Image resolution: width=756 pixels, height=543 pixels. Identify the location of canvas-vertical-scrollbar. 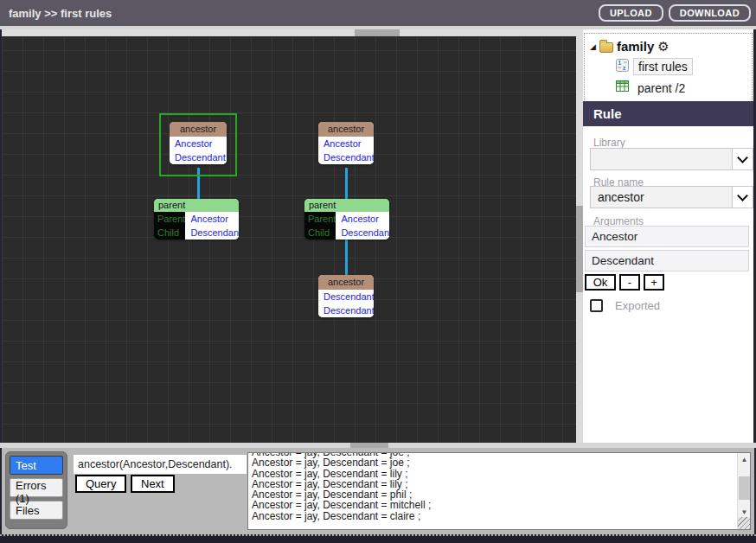
(580, 236).